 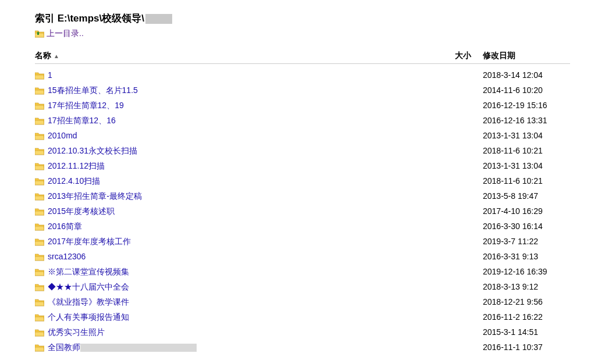 I want to click on folder-link: 2012.11.12扫描, so click(x=76, y=166).